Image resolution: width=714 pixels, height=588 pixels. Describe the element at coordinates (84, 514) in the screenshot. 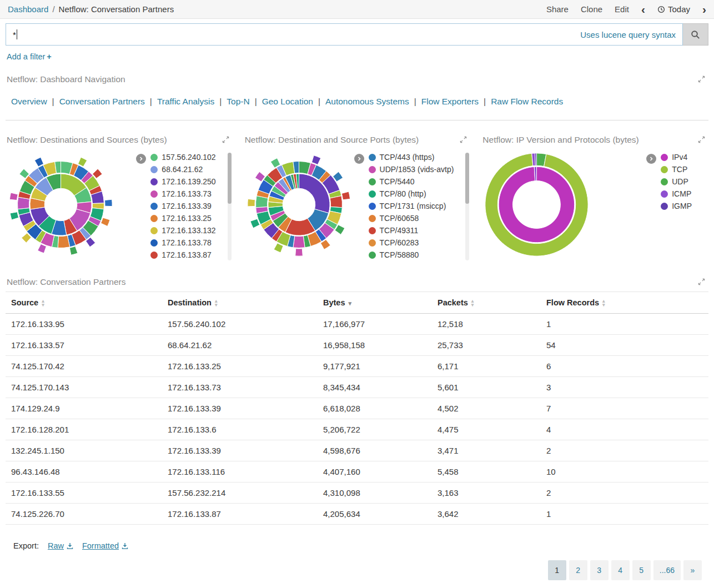

I see `table-cell: 74.125.226.70` at that location.